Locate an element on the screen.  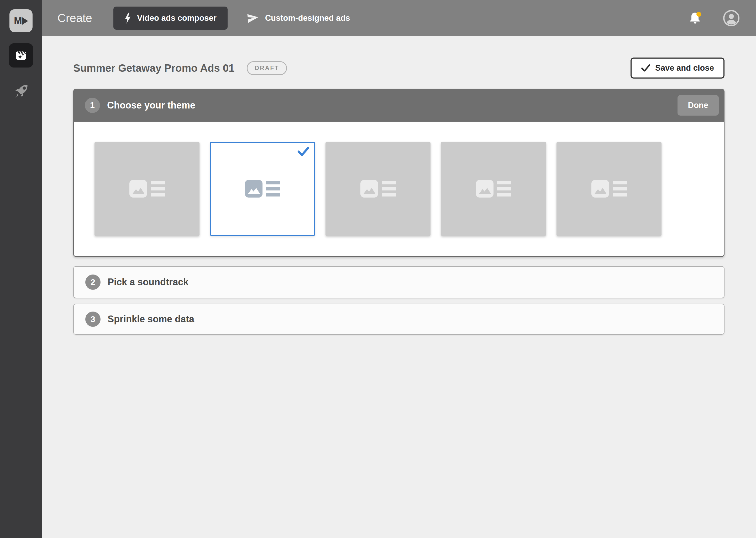
avatar-icon is located at coordinates (732, 18).